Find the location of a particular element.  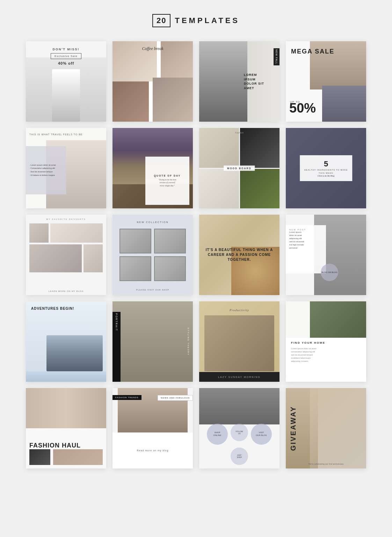

new-tag: NEW FALL is located at coordinates (277, 57).